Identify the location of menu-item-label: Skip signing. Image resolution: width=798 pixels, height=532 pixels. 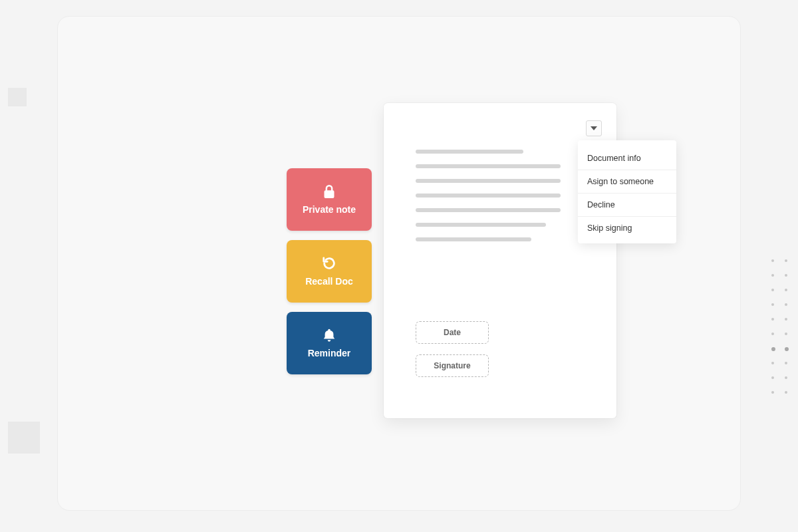
(609, 228).